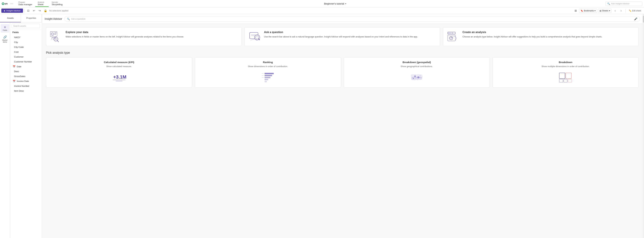  What do you see at coordinates (636, 11) in the screenshot?
I see `edit-sheet-label: Edit sheet` at bounding box center [636, 11].